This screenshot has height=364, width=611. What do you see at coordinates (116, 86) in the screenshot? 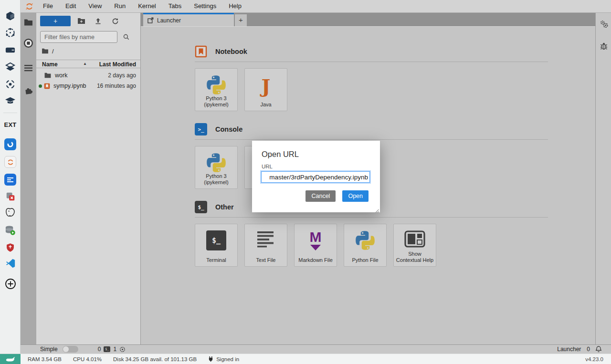
I see `file-modified: 16 minutes ago` at bounding box center [116, 86].